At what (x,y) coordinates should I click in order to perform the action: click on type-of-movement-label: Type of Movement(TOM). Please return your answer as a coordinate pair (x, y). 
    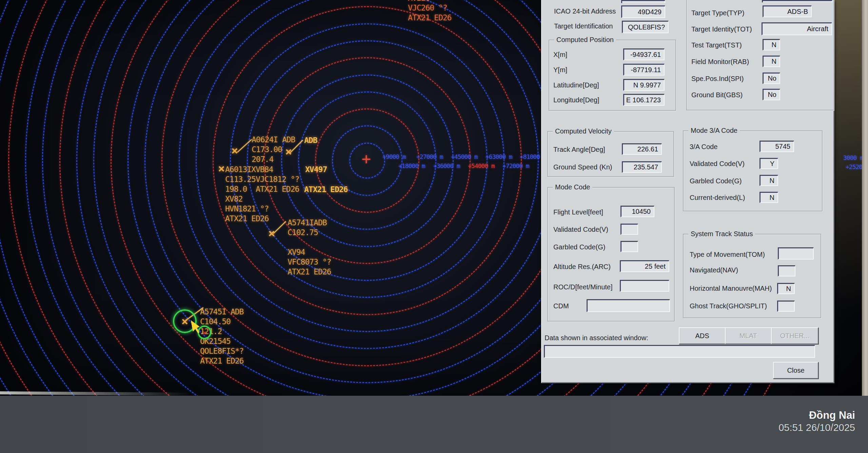
    Looking at the image, I should click on (727, 255).